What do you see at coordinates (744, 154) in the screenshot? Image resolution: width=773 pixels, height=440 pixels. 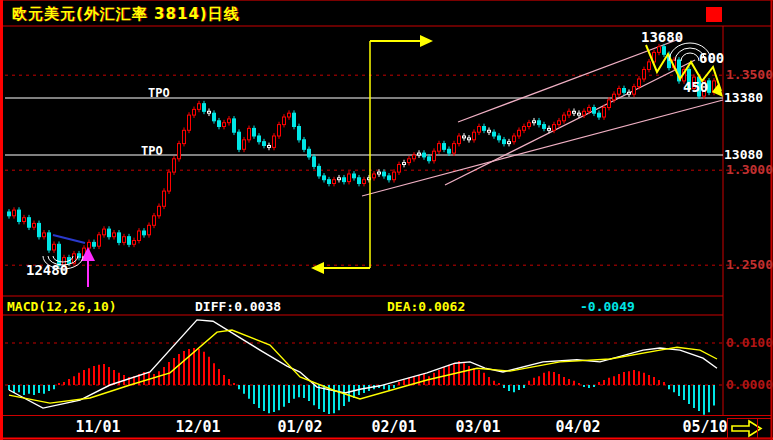 I see `y-axis-label: 13080` at bounding box center [744, 154].